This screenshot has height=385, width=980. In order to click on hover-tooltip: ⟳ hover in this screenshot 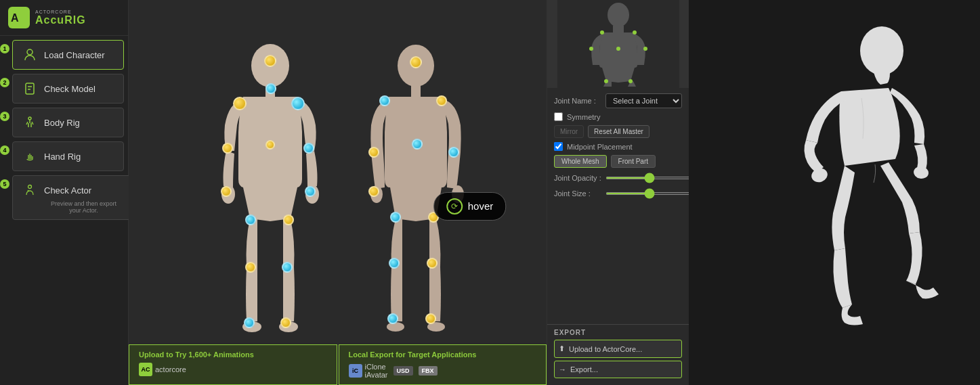, I will do `click(470, 206)`.